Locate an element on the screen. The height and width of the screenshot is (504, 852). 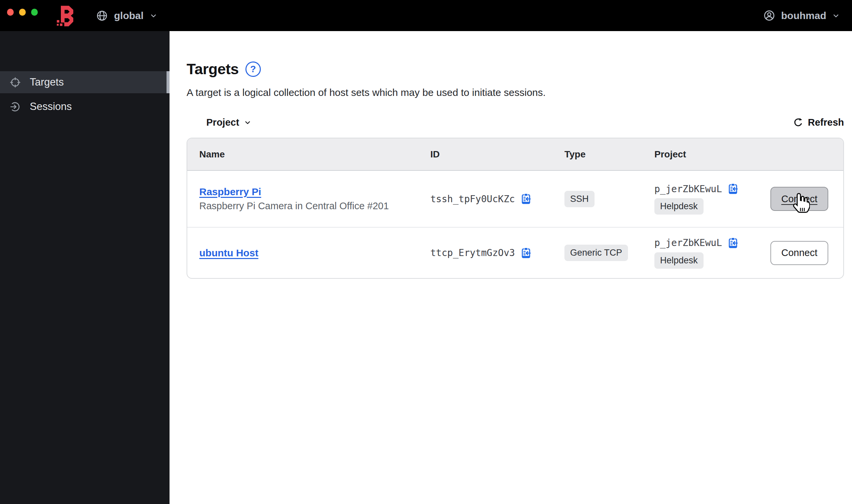
page-description: A target is a logical collection of host… is located at coordinates (519, 92).